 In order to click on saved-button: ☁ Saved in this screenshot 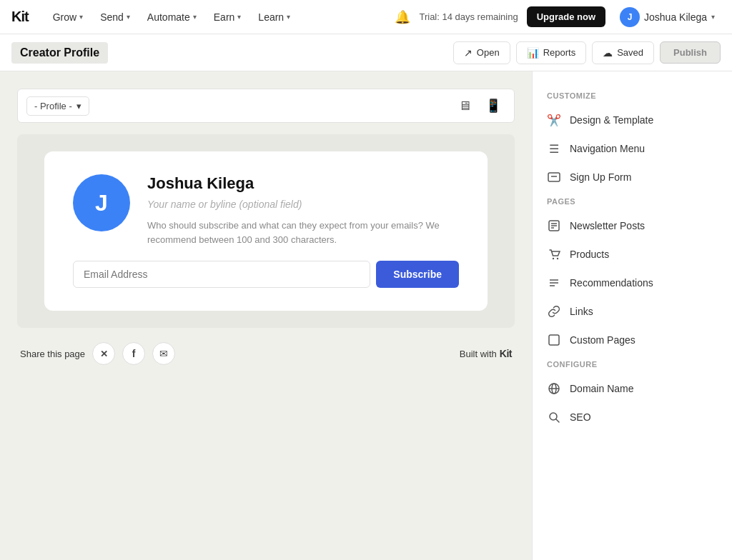, I will do `click(623, 53)`.